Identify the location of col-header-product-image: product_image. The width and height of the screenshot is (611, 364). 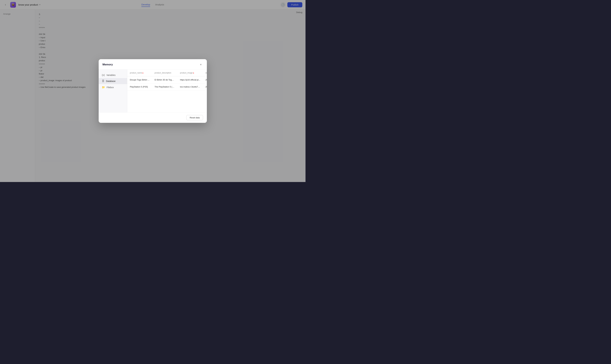
(190, 73).